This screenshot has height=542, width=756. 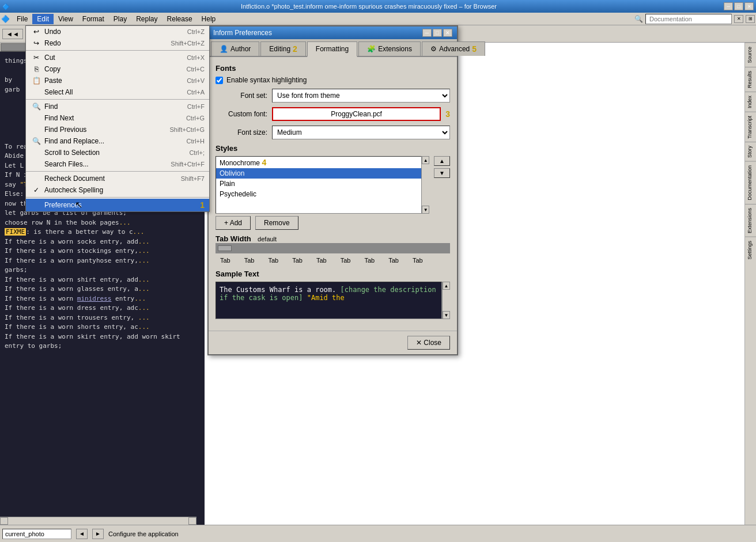 What do you see at coordinates (437, 33) in the screenshot?
I see `dialog-maximize-btn: □` at bounding box center [437, 33].